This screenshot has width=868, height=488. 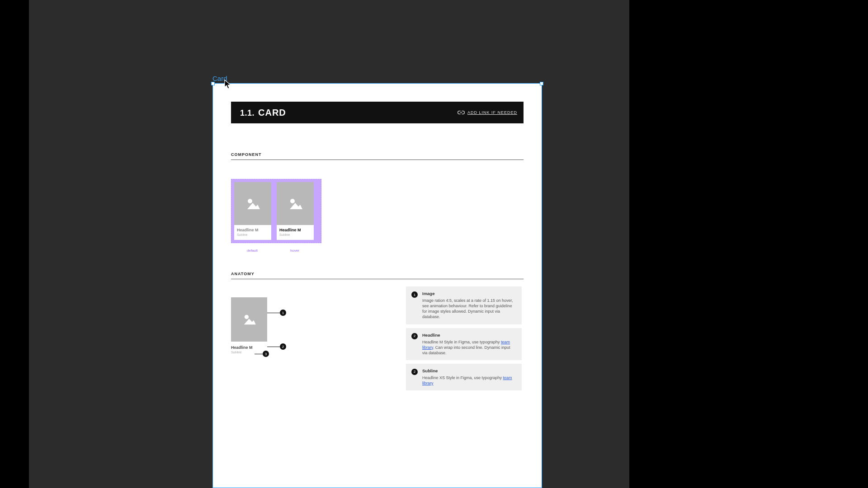 What do you see at coordinates (272, 113) in the screenshot?
I see `title-text: CARD` at bounding box center [272, 113].